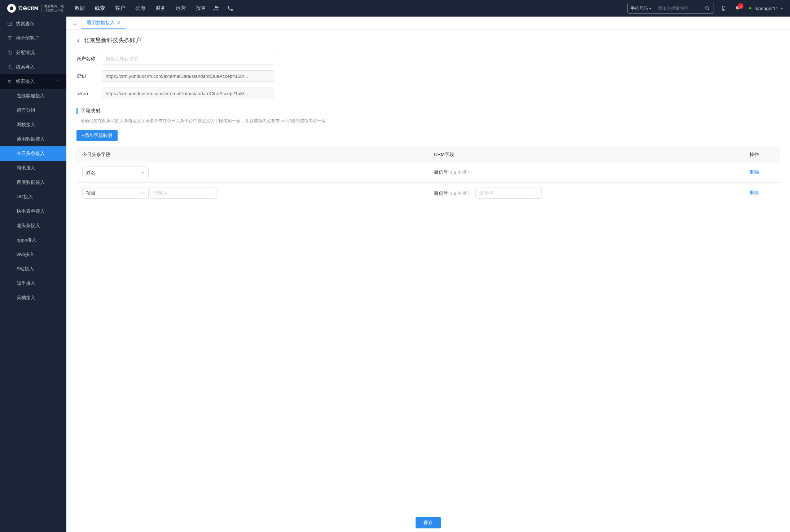  I want to click on toutiao-field-select: 项目, so click(115, 193).